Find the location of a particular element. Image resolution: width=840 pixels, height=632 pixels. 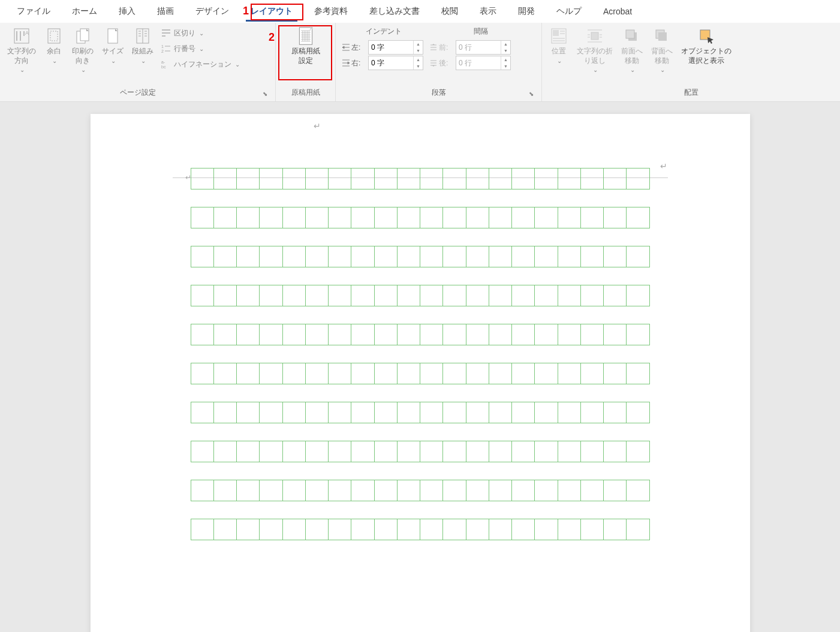

indent-left-input: 0 字 ▲▼ is located at coordinates (396, 47).